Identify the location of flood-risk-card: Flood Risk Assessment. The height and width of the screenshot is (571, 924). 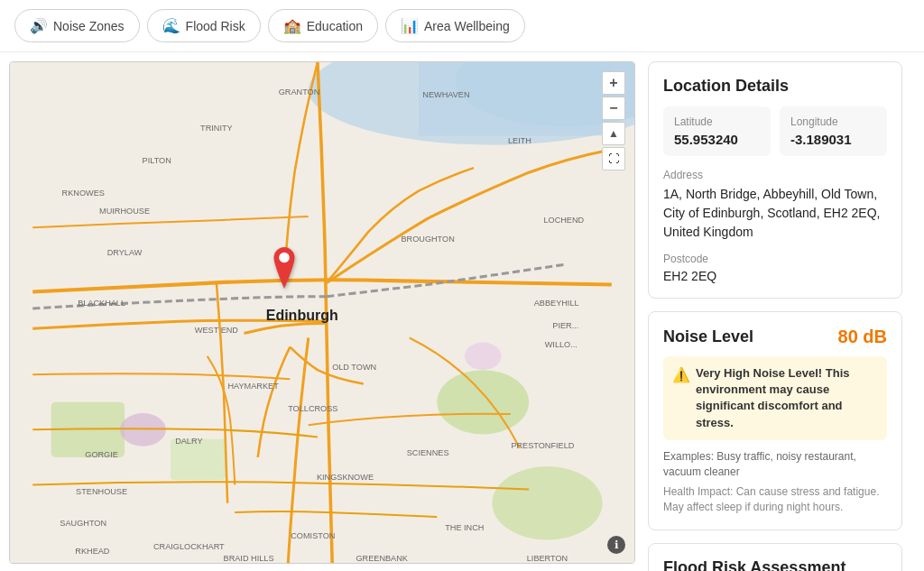
(775, 557).